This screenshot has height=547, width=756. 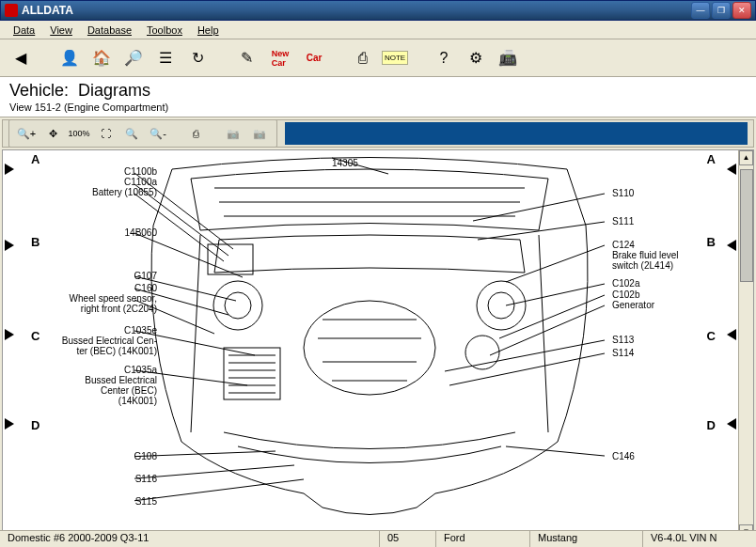 What do you see at coordinates (196, 133) in the screenshot?
I see `diagram-print-icon: ⎙` at bounding box center [196, 133].